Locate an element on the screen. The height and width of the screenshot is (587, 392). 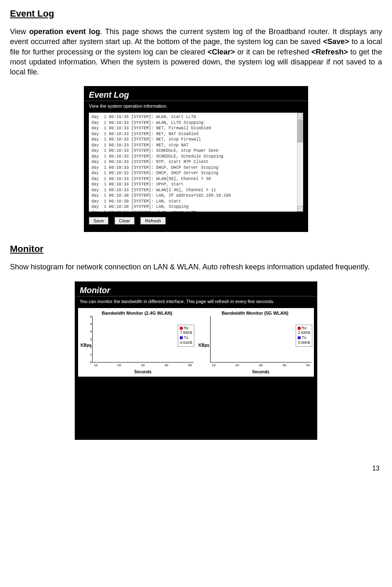
monitor-heading: Monitor is located at coordinates (196, 249).